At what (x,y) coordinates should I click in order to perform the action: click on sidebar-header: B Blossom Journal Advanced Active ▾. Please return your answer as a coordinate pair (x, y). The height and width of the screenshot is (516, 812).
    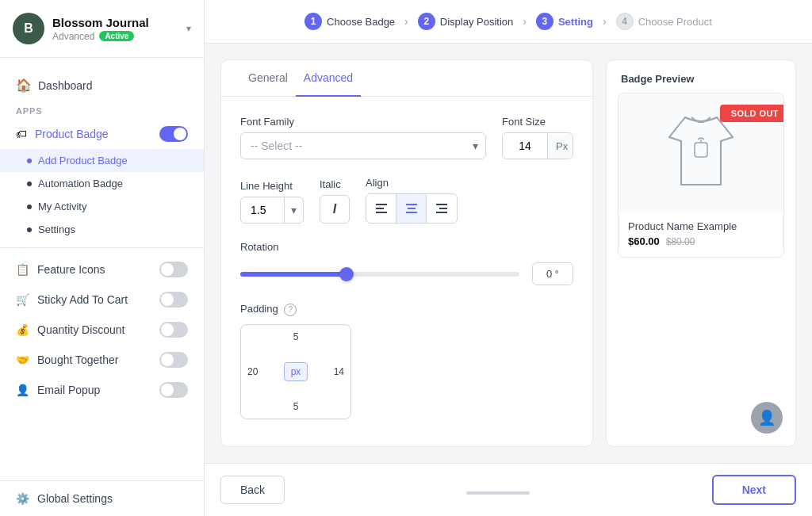
    Looking at the image, I should click on (102, 29).